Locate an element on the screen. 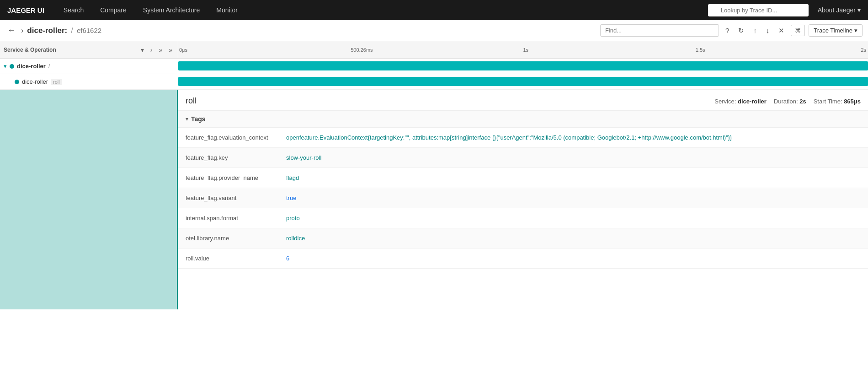  trace-timeline-chevron: ▾ is located at coordinates (856, 30).